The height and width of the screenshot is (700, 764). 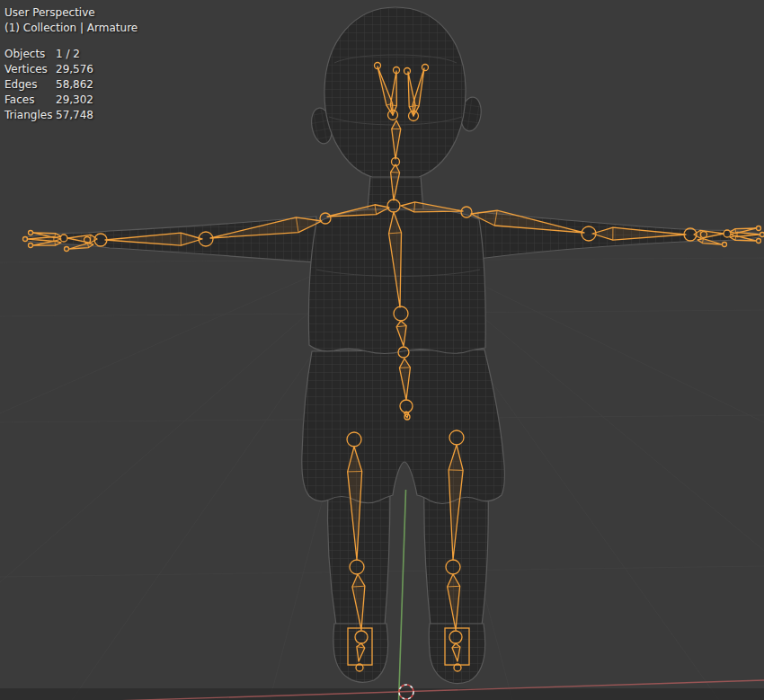 What do you see at coordinates (31, 115) in the screenshot?
I see `stat-label: Triangles` at bounding box center [31, 115].